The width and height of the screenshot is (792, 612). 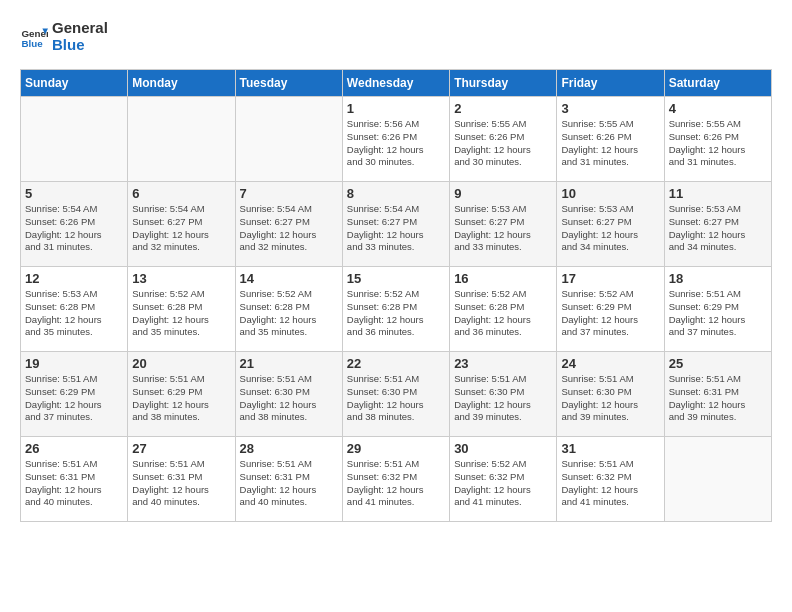 What do you see at coordinates (288, 394) in the screenshot?
I see `calendar-cell: 21Sunrise: 5:51 AM Sunset: 6:30 PM Dayli…` at bounding box center [288, 394].